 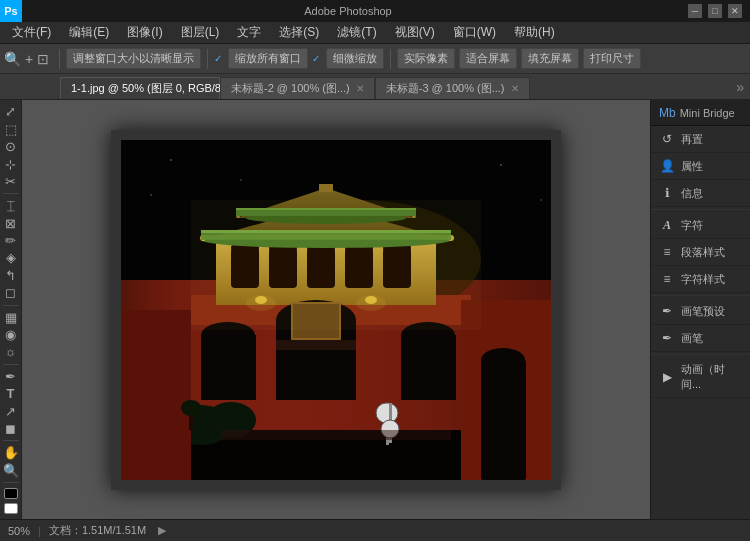 What do you see at coordinates (11, 258) in the screenshot?
I see `clone-stamp-tool: ◈` at bounding box center [11, 258].